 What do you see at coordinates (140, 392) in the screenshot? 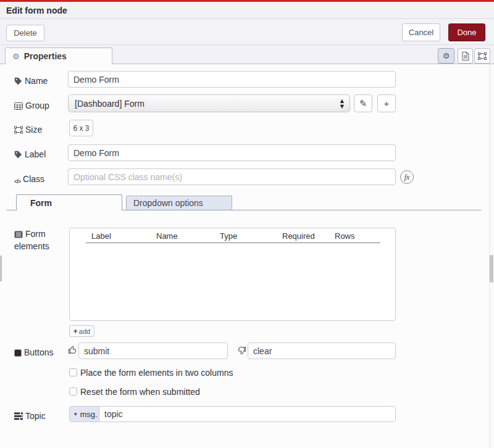
I see `checkbox-reset-form-label: Reset the form when submitted` at bounding box center [140, 392].